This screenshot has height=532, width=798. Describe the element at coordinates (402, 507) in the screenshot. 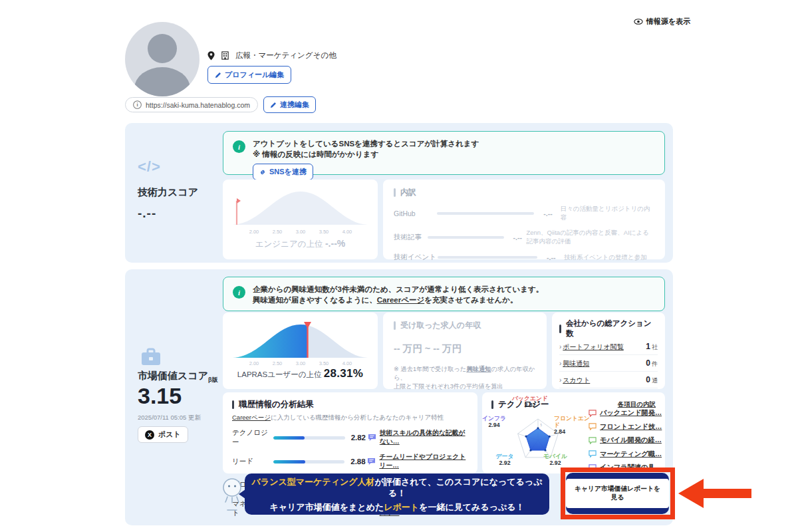

I see `banner-highlight: レポート` at that location.